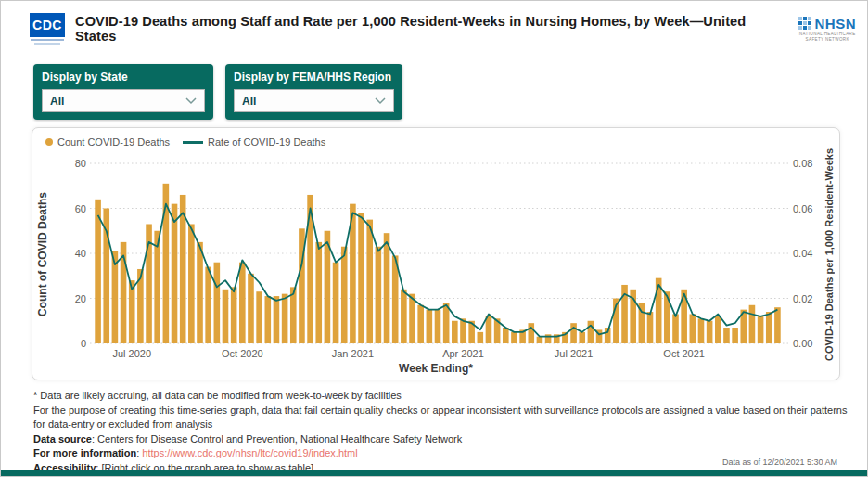 The height and width of the screenshot is (477, 868). Describe the element at coordinates (108, 142) in the screenshot. I see `legend-item-count: Count COVID-19 Deaths` at that location.